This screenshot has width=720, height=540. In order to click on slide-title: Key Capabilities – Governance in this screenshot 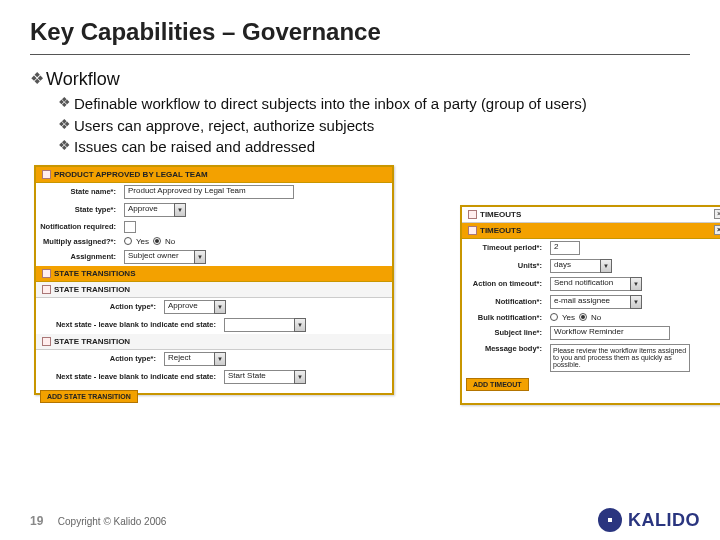, I will do `click(360, 36)`.